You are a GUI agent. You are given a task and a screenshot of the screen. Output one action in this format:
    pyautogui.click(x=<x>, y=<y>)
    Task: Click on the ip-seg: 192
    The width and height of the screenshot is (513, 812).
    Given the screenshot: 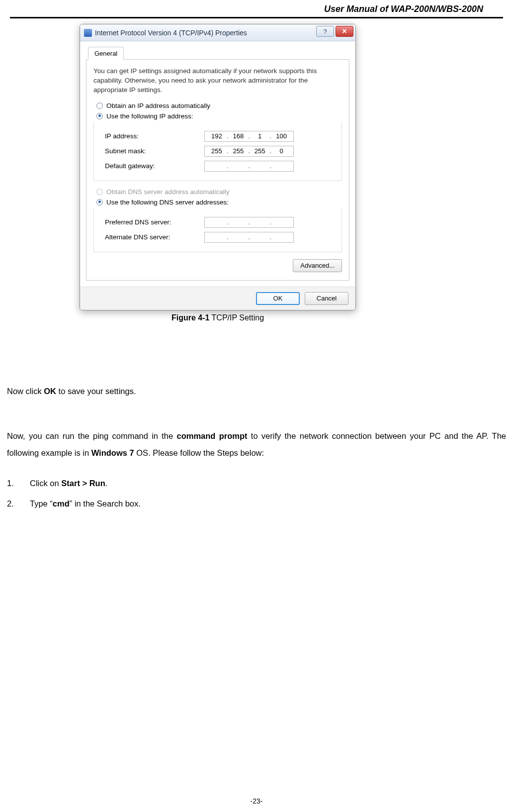 What is the action you would take?
    pyautogui.click(x=217, y=136)
    